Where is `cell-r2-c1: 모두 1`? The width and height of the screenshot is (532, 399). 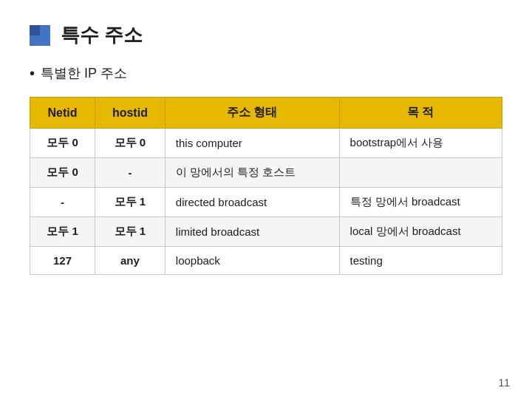
cell-r2-c1: 모두 1 is located at coordinates (130, 202).